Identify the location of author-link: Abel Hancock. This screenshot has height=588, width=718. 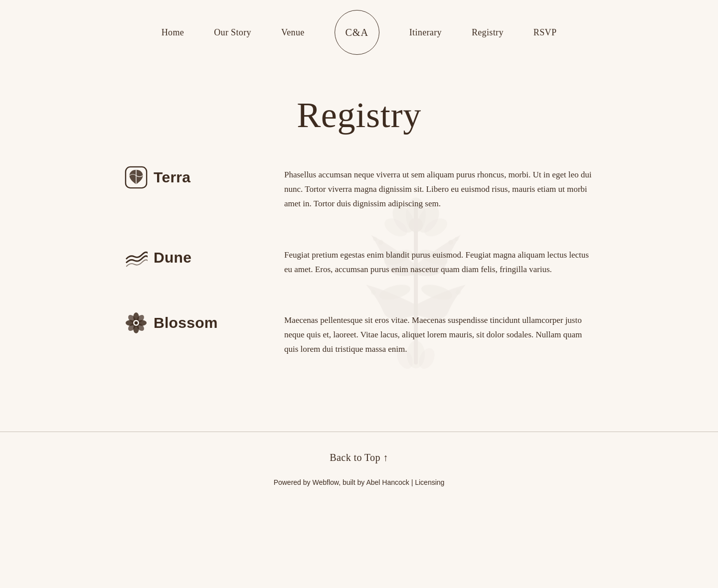
(387, 482).